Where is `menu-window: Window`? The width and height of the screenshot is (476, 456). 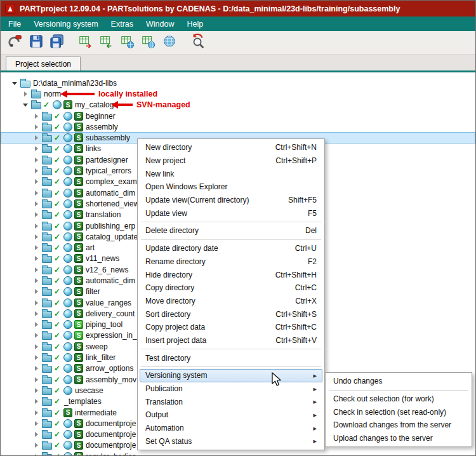 menu-window: Window is located at coordinates (160, 24).